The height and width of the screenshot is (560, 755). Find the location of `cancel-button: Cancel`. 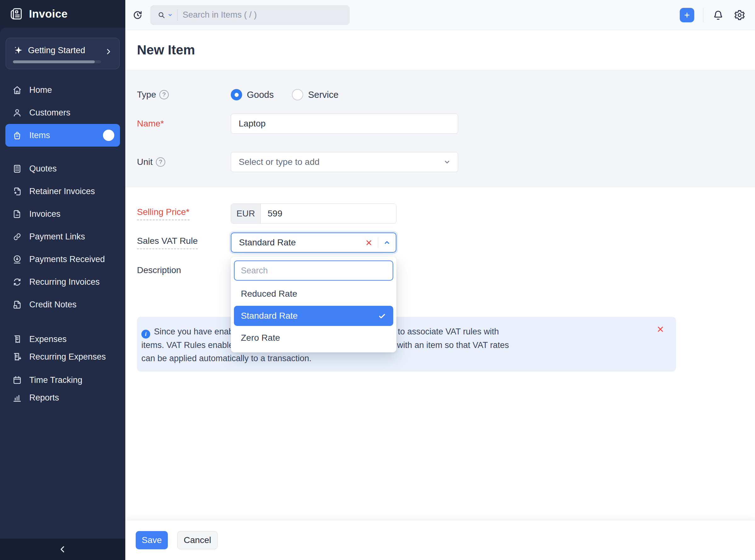

cancel-button: Cancel is located at coordinates (197, 540).